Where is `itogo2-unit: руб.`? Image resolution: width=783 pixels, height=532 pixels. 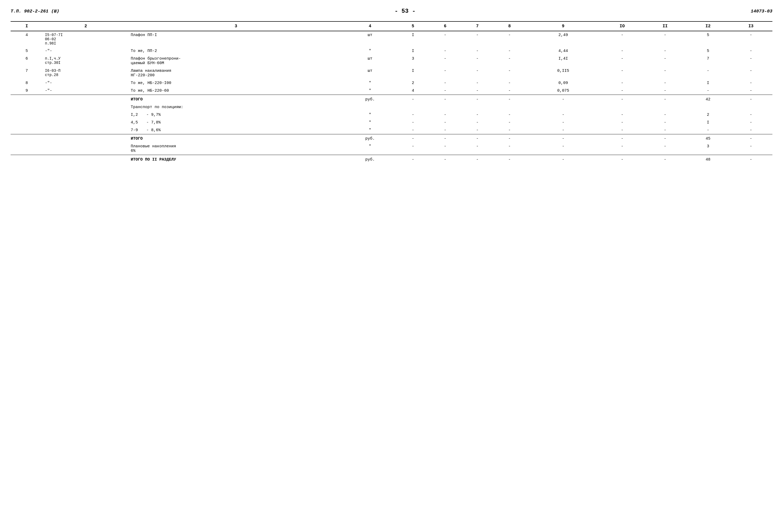 itogo2-unit: руб. is located at coordinates (370, 139).